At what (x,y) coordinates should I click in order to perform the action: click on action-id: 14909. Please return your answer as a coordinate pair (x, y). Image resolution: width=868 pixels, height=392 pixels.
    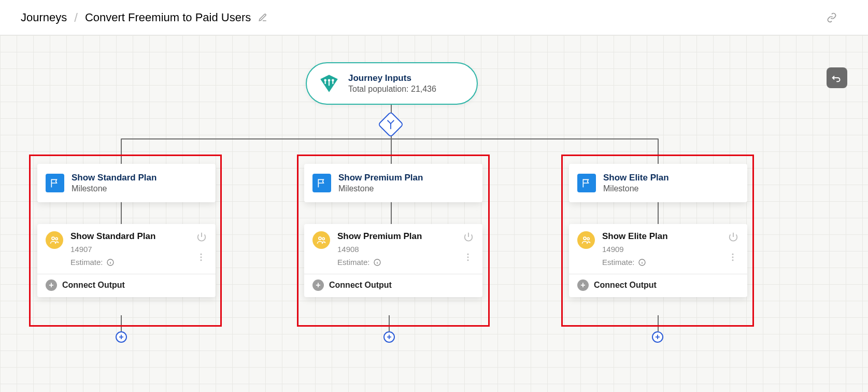
    Looking at the image, I should click on (671, 249).